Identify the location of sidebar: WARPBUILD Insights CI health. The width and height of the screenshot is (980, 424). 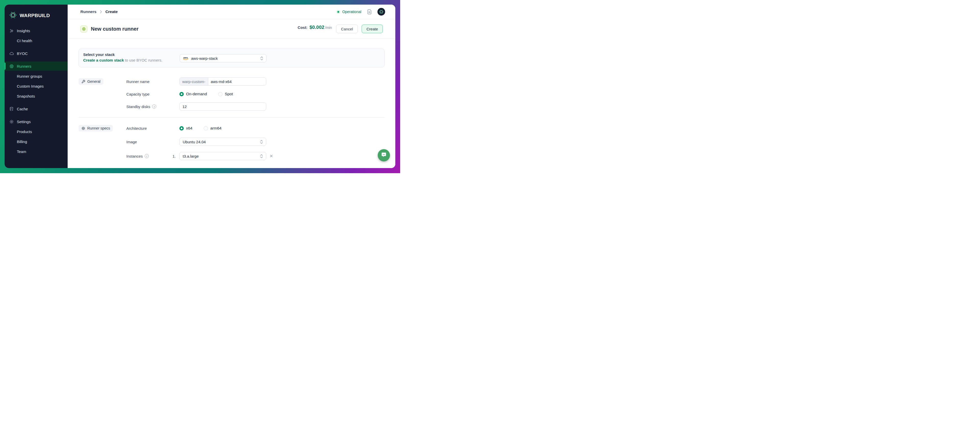
(36, 86).